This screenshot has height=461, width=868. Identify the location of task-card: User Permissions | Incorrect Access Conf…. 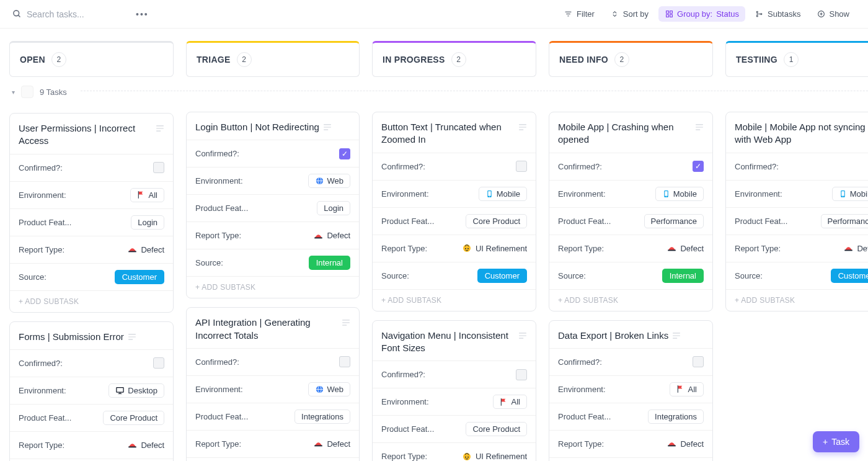
(92, 213).